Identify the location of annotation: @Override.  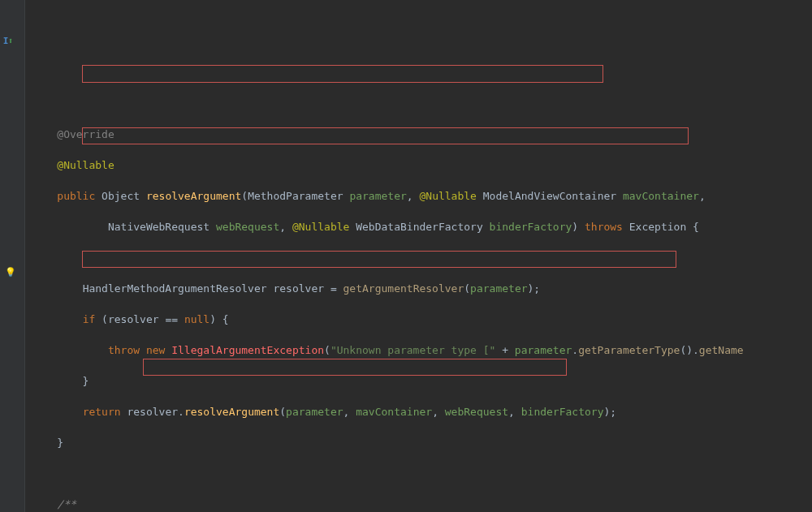
(85, 135).